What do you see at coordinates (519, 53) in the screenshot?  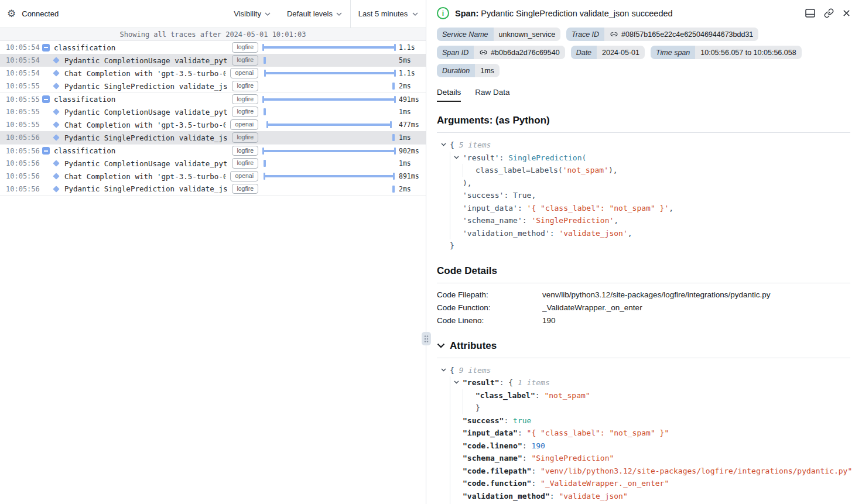 I see `badge-value: #b0b6da2d76c69540` at bounding box center [519, 53].